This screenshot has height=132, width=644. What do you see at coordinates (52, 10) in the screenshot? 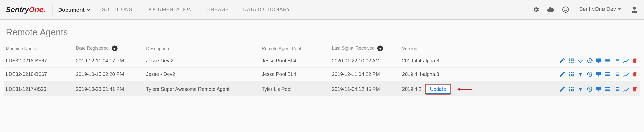
I see `divider` at bounding box center [52, 10].